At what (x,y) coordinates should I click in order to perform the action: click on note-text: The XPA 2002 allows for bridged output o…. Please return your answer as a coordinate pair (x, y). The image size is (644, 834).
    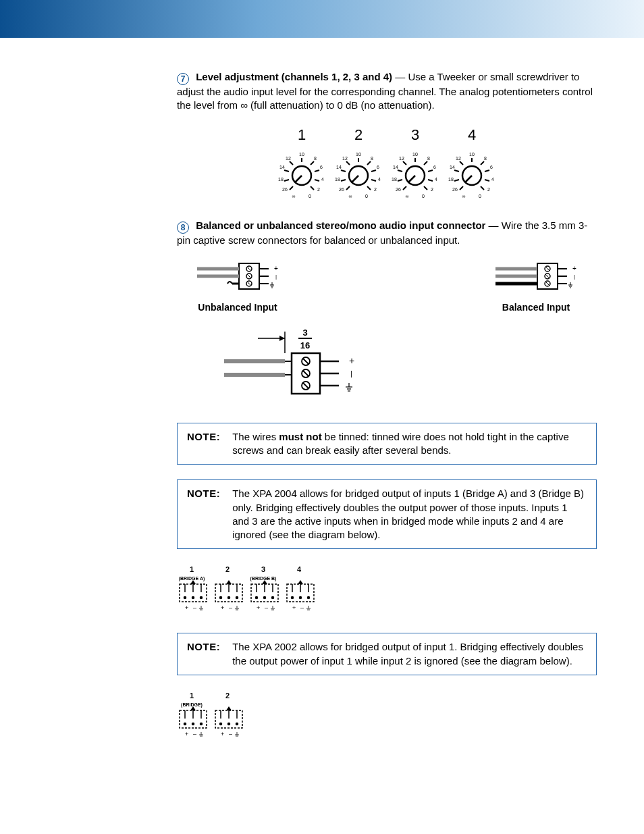
    Looking at the image, I should click on (409, 654).